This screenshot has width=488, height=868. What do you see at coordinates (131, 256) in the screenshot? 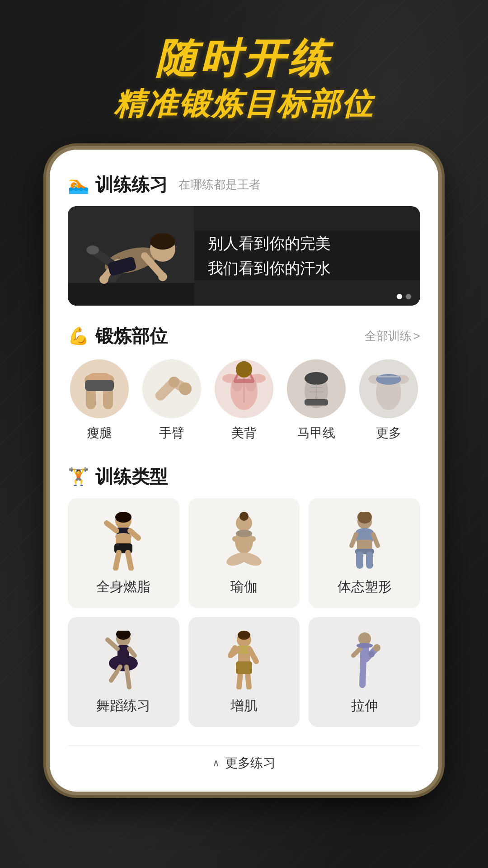
I see `banner-image` at bounding box center [131, 256].